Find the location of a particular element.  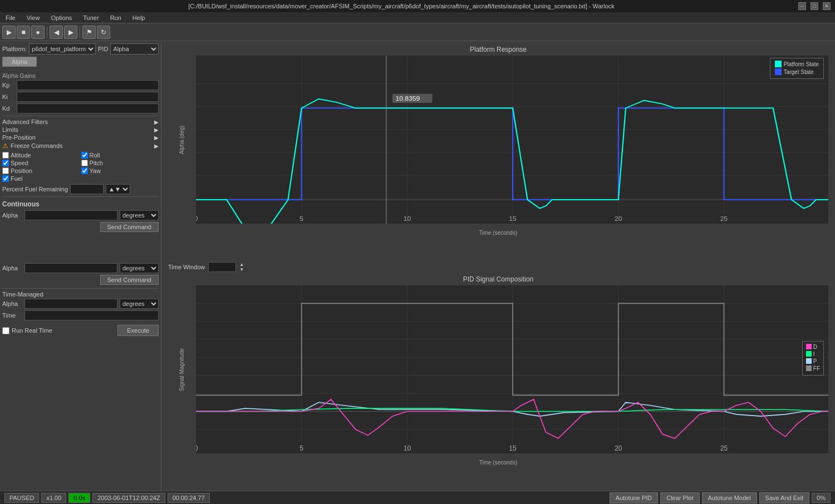

menu-view: View is located at coordinates (33, 18).